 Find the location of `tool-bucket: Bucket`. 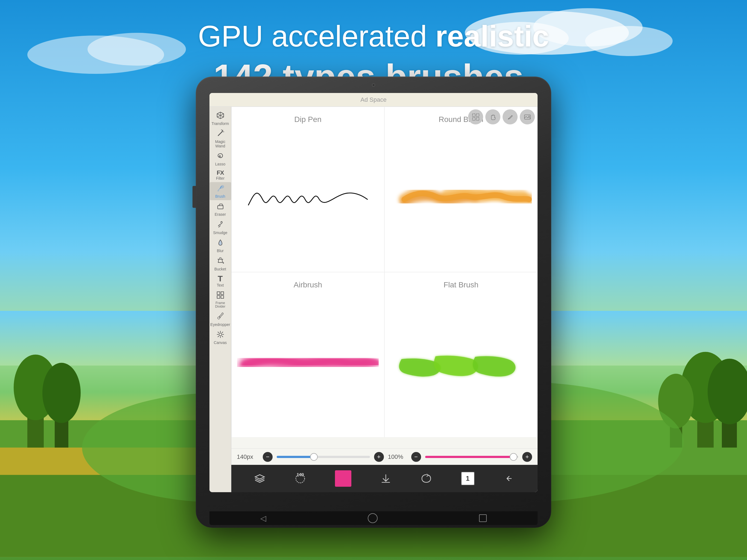

tool-bucket: Bucket is located at coordinates (220, 264).